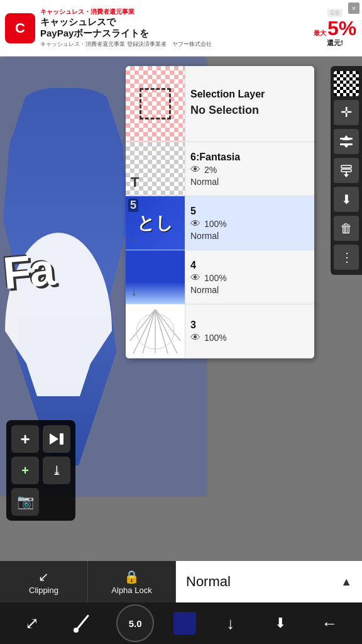 The height and width of the screenshot is (644, 362). I want to click on blend-mode-button: Normal ▲, so click(269, 582).